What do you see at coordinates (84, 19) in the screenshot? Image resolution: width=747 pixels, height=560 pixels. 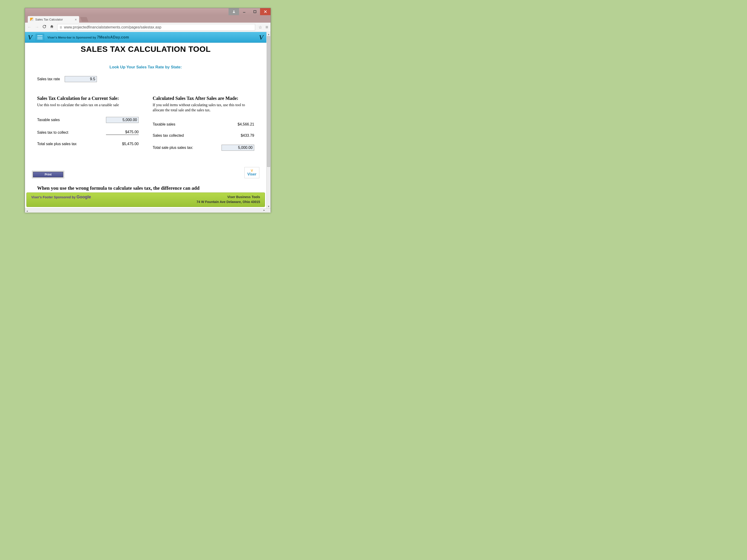 I see `new-tab-button` at bounding box center [84, 19].